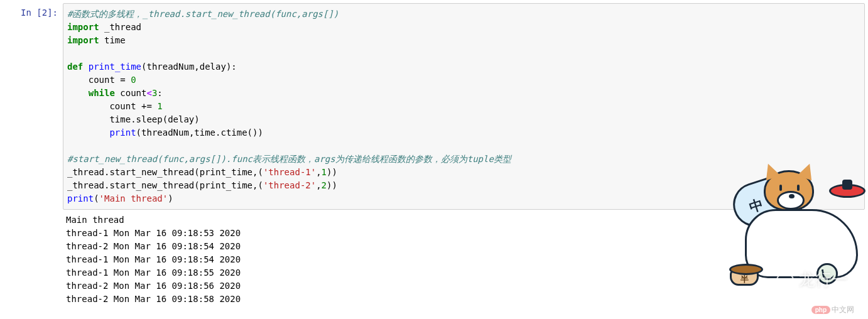 The image size is (868, 319). I want to click on dog-nose-icon, so click(791, 196).